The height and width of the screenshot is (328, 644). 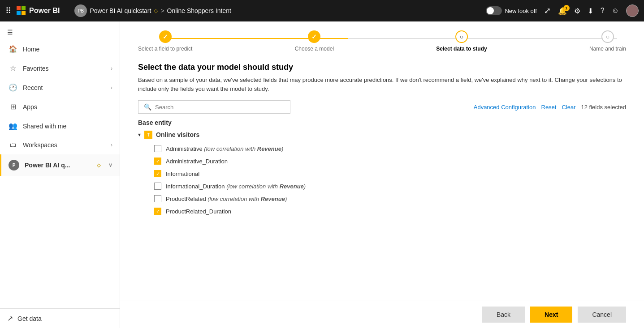 I want to click on sidebar-label-home: Home, so click(x=68, y=49).